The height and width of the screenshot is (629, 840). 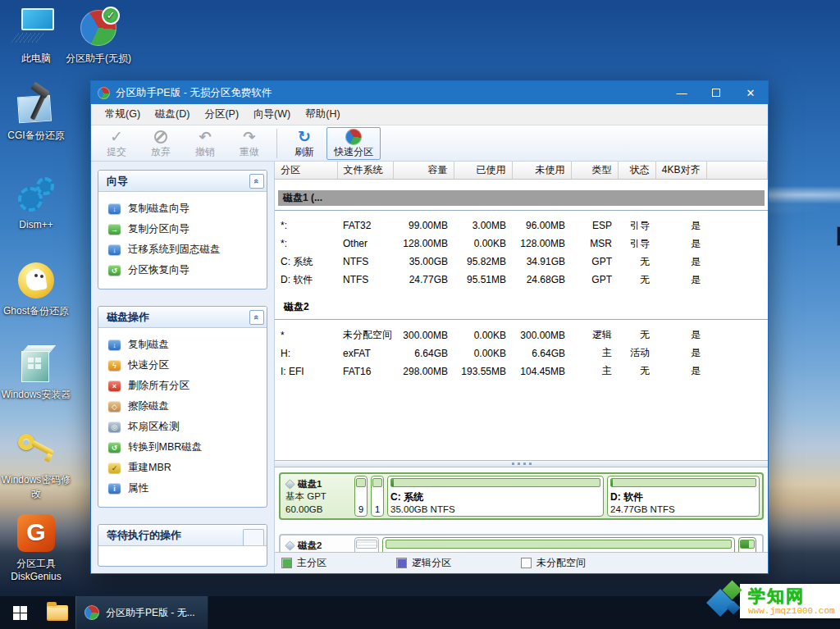 What do you see at coordinates (361, 496) in the screenshot?
I see `disk1-partition-esp: 9` at bounding box center [361, 496].